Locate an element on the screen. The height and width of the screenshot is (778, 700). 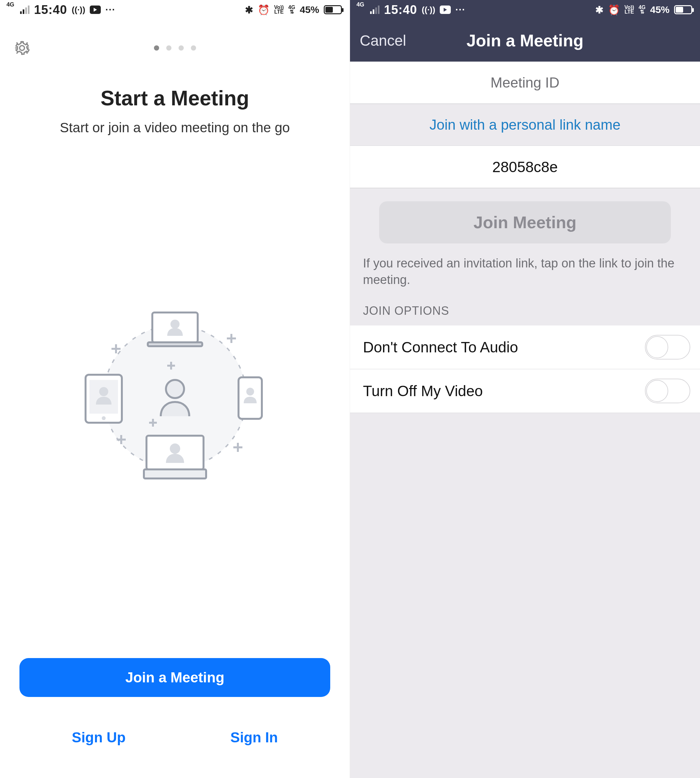
option-turn-off-video: Turn Off My Video is located at coordinates (525, 391).